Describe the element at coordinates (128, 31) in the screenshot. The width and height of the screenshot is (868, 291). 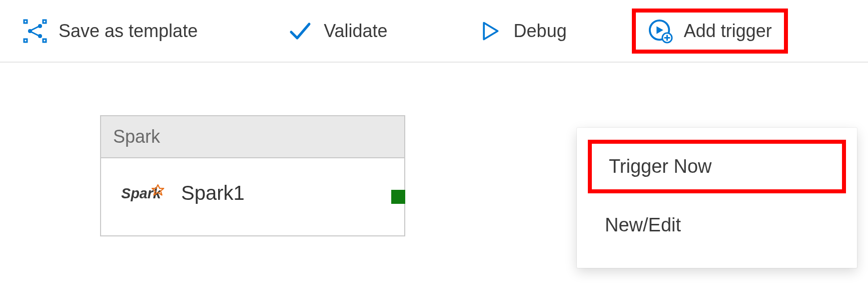
I see `save-as-template-label: Save as template` at that location.